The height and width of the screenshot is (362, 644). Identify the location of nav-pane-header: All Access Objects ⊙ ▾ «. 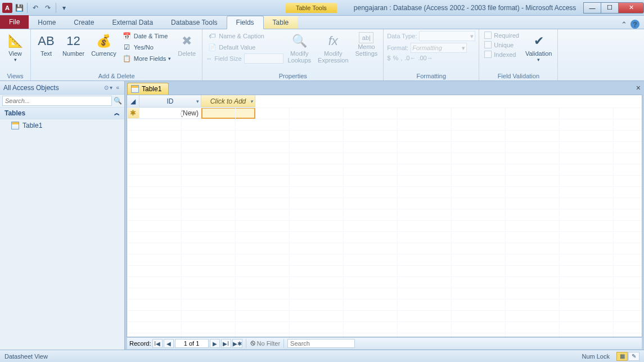
(62, 88).